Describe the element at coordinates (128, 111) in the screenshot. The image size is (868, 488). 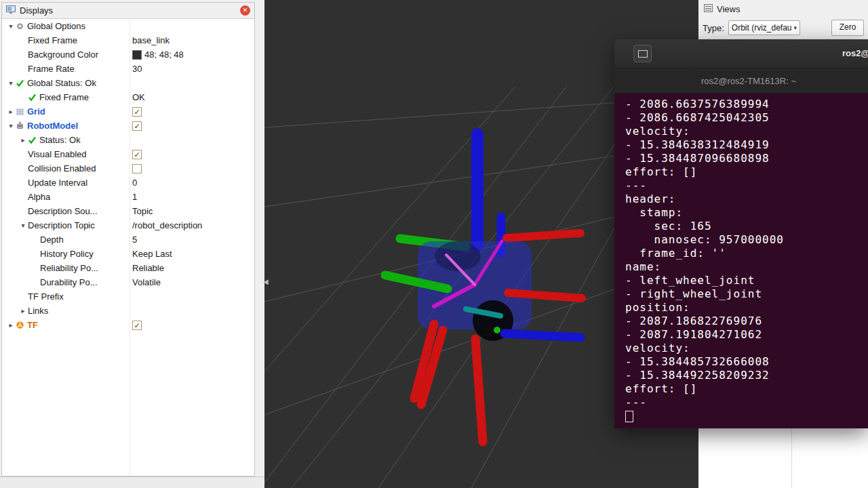
I see `tree-row: ▸Grid✓` at that location.